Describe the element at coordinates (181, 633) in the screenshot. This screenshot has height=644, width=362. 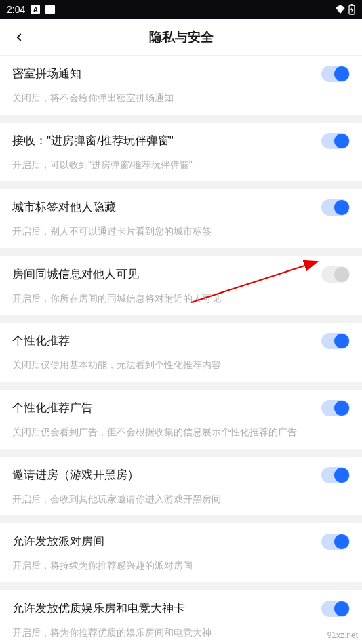
I see `setting-description: 开启后，将为你推荐优质的娱乐房间和电竞大神` at that location.